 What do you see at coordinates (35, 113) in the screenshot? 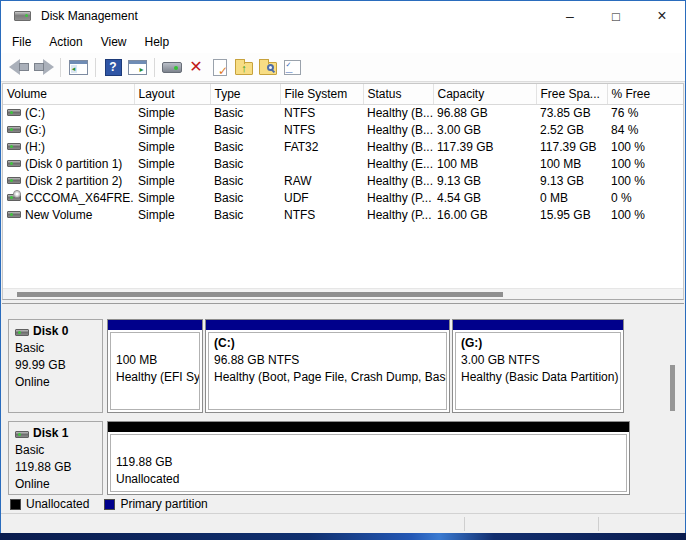
I see `volume-name: (C:)` at bounding box center [35, 113].